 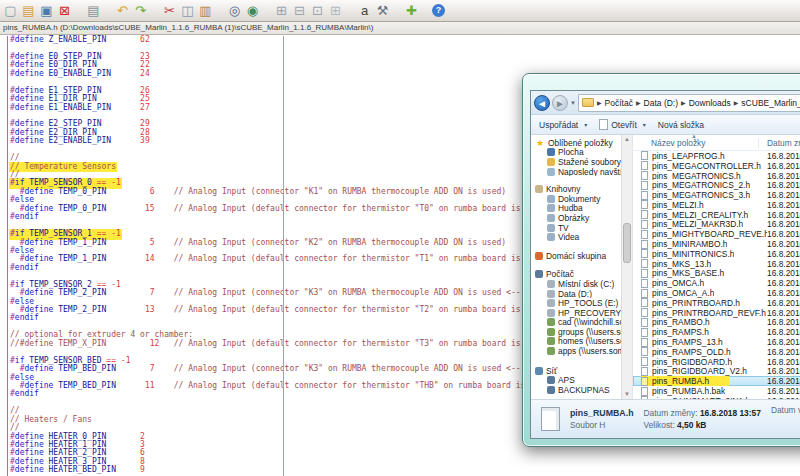 I want to click on sidebar-item-dokumenty: Dokumenty, so click(x=578, y=199).